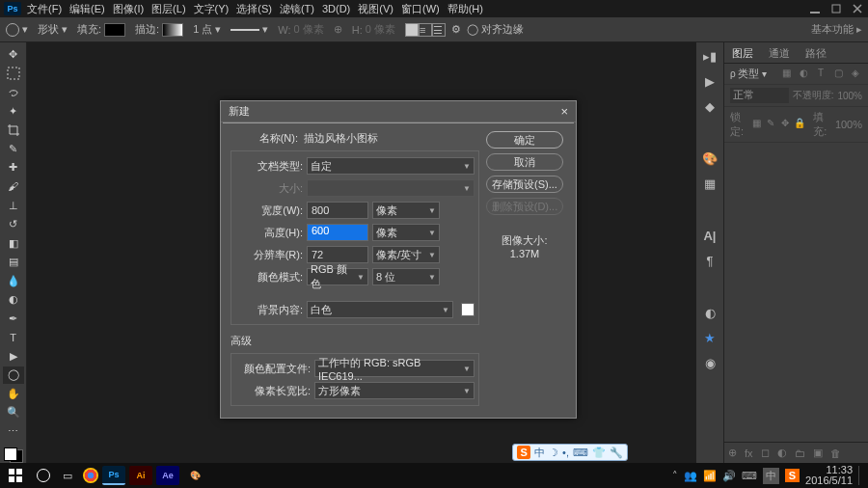 This screenshot has height=488, width=868. What do you see at coordinates (391, 139) in the screenshot?
I see `name-field: 描边风格小图标` at bounding box center [391, 139].